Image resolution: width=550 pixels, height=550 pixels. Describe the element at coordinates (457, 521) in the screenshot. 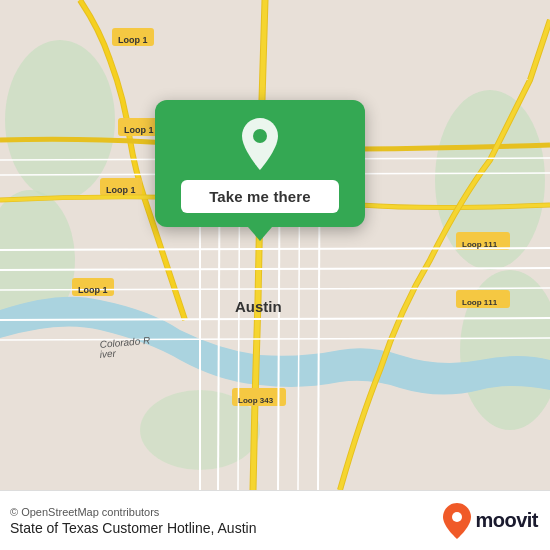

I see `moovit-pin-icon` at that location.